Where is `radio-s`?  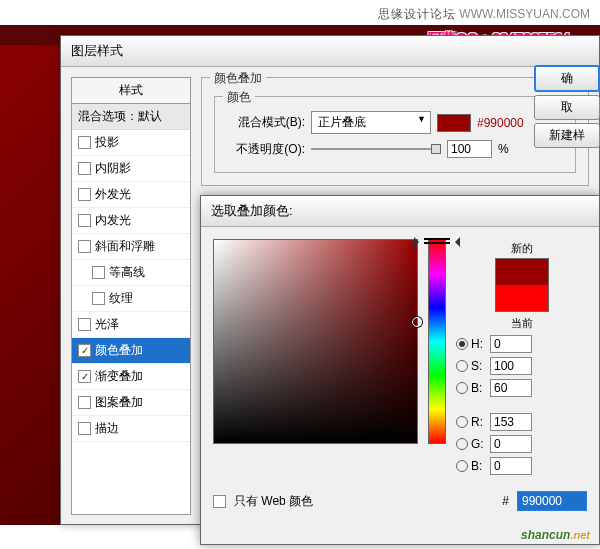 radio-s is located at coordinates (462, 366).